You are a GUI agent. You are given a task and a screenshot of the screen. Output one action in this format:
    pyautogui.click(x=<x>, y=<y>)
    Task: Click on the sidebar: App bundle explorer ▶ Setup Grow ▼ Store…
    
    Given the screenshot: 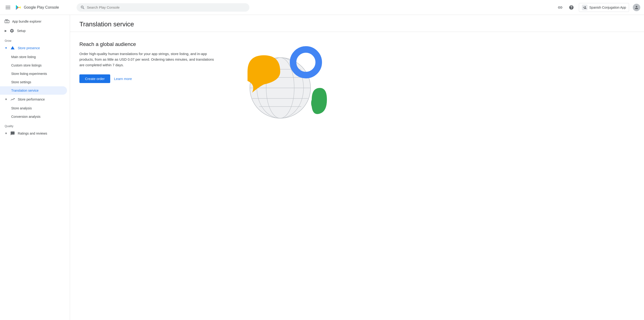 What is the action you would take?
    pyautogui.click(x=35, y=167)
    